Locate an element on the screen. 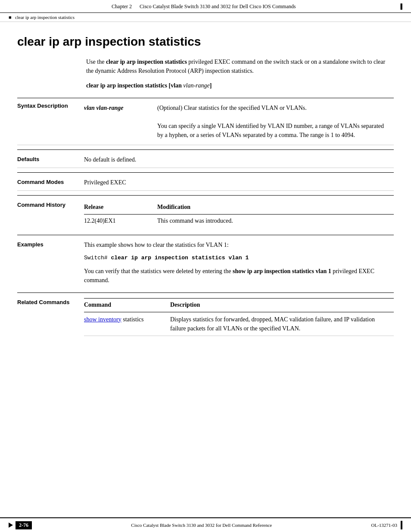 The height and width of the screenshot is (532, 411). footer-arrow-icon is located at coordinates (11, 525).